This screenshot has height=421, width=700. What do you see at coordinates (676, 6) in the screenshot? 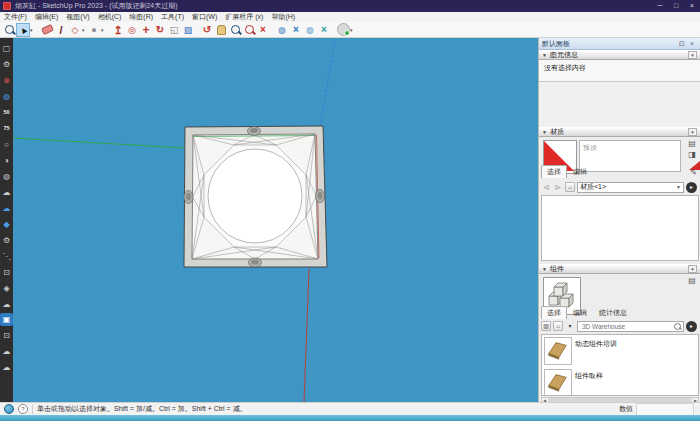
I see `maximize-button: □` at bounding box center [676, 6].